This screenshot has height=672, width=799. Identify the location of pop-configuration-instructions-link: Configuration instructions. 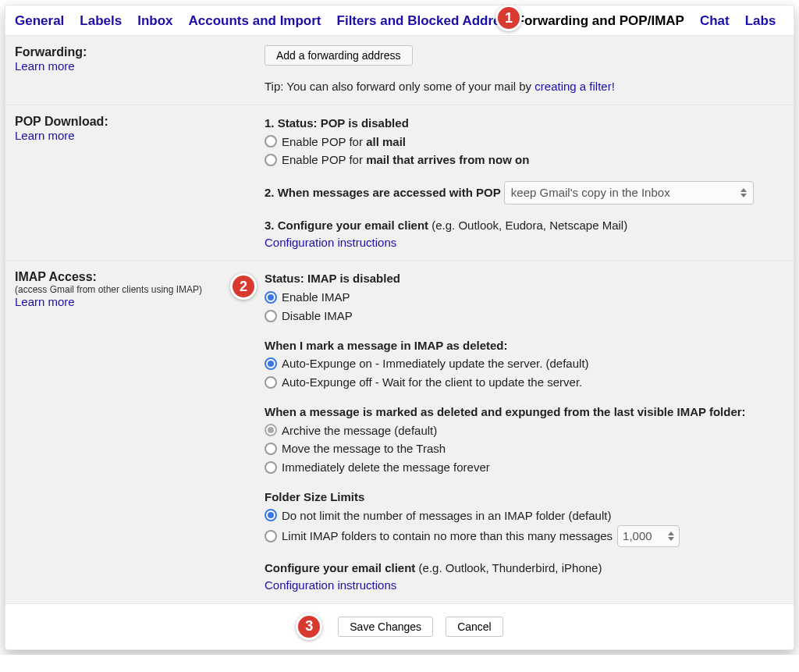
(524, 243).